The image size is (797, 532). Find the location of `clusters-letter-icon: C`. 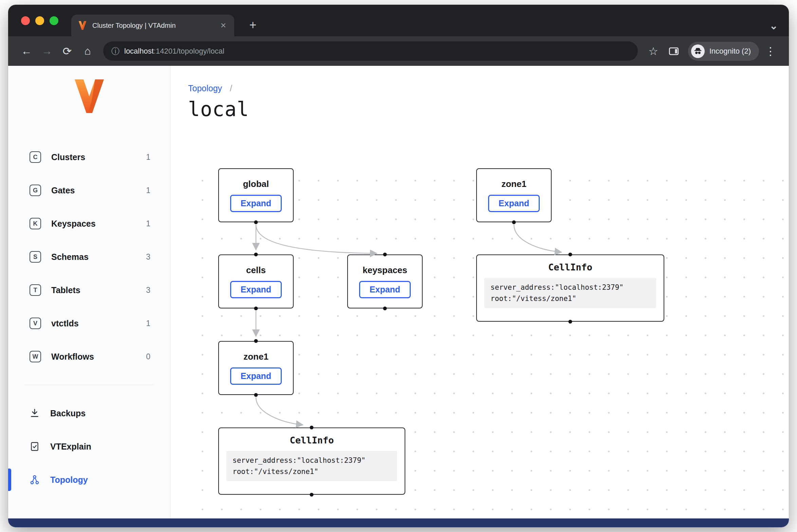

clusters-letter-icon: C is located at coordinates (35, 157).